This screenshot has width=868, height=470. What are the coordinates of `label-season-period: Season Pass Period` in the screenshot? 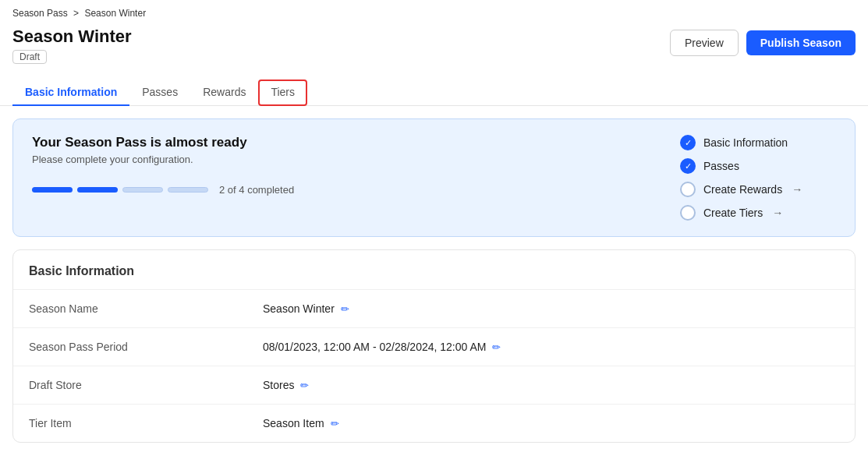 It's located at (130, 347).